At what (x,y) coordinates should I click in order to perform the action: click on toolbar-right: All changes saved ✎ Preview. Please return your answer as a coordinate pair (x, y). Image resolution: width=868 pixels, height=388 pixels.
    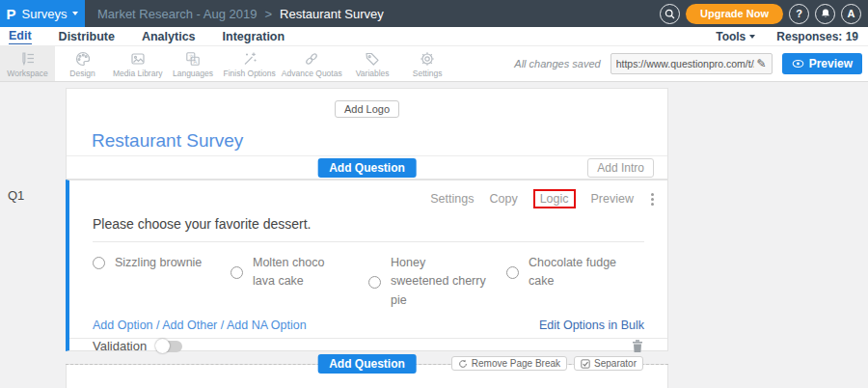
    Looking at the image, I should click on (691, 64).